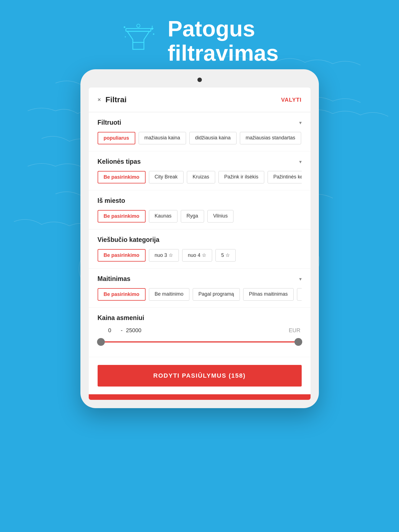 The height and width of the screenshot is (532, 399). I want to click on cta-section: RODYTI PASIŪLYMUS (158), so click(200, 376).